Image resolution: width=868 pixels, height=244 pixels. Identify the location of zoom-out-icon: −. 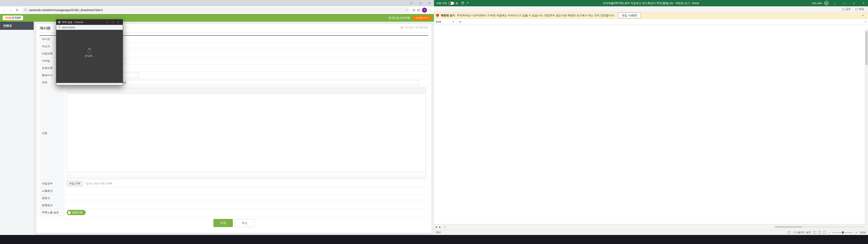
(830, 233).